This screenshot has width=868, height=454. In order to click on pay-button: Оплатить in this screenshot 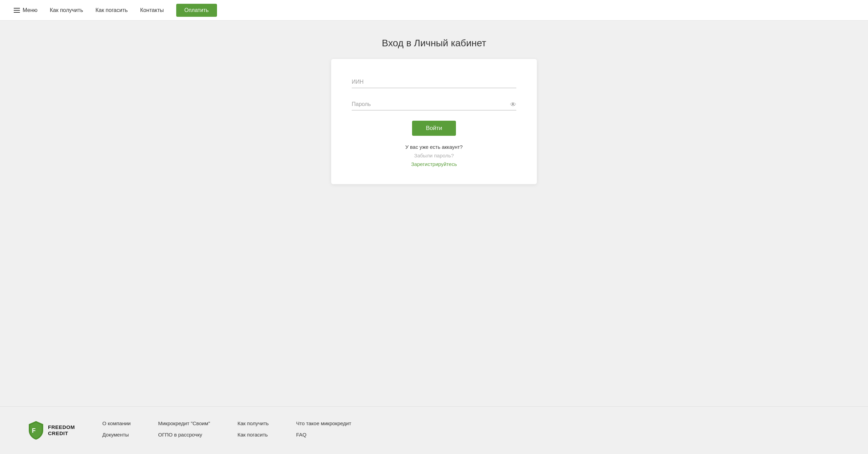, I will do `click(197, 10)`.